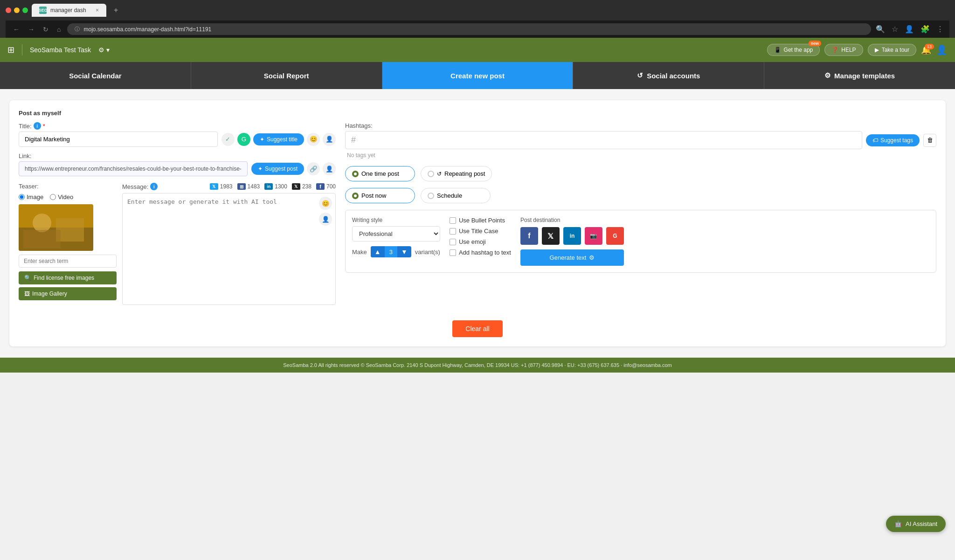  What do you see at coordinates (669, 76) in the screenshot?
I see `tab-social-accounts: ↺ Social accounts` at bounding box center [669, 76].